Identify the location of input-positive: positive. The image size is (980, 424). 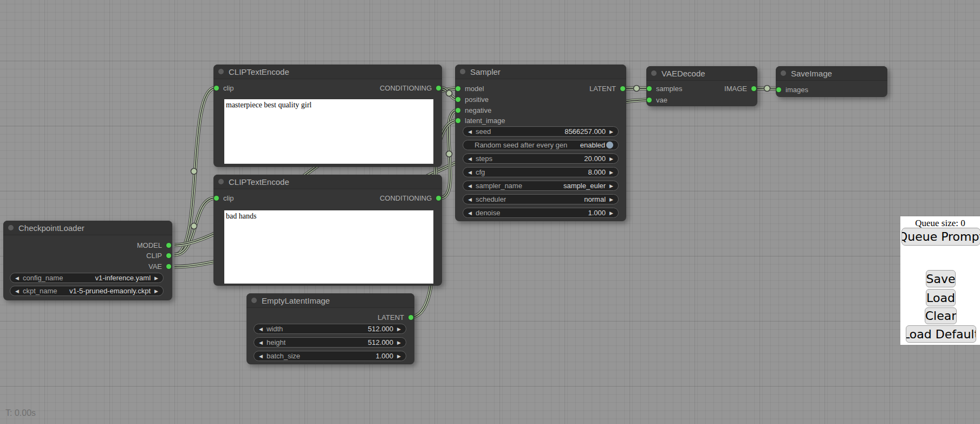
(472, 99).